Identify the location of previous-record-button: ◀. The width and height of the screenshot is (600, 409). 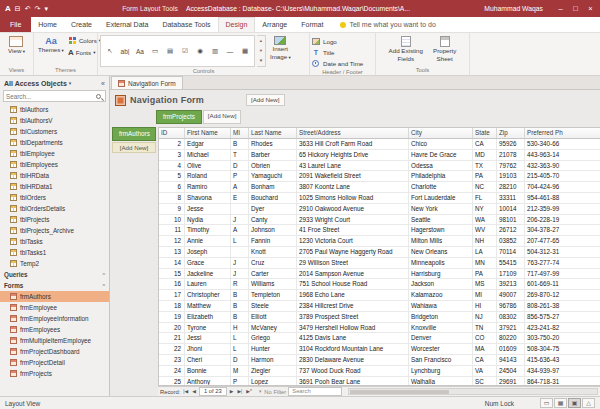
(194, 392).